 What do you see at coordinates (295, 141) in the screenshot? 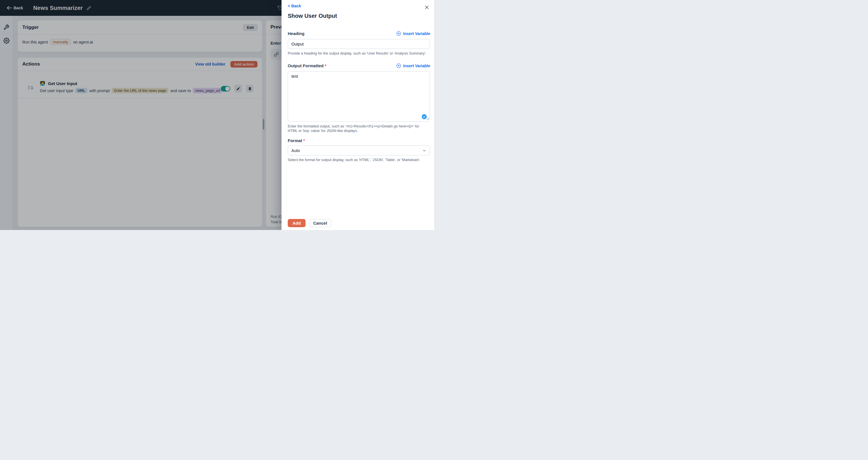
I see `format-label-text: Format` at bounding box center [295, 141].